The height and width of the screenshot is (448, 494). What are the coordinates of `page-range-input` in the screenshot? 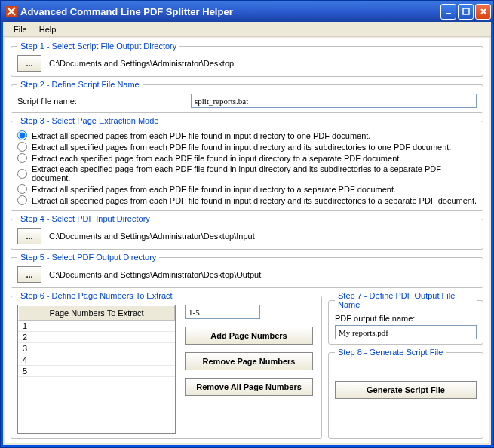 It's located at (222, 312).